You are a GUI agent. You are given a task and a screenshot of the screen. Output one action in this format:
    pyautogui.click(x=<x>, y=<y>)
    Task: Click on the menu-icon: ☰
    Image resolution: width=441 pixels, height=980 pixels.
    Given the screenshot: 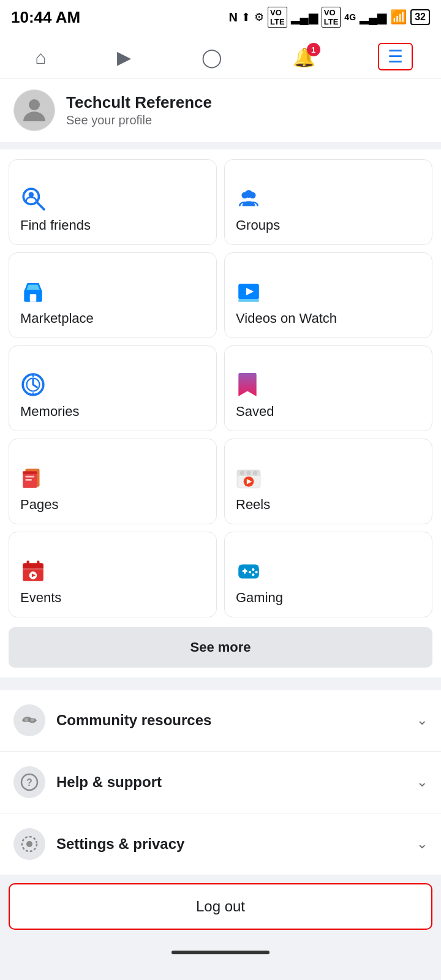 What is the action you would take?
    pyautogui.click(x=396, y=56)
    